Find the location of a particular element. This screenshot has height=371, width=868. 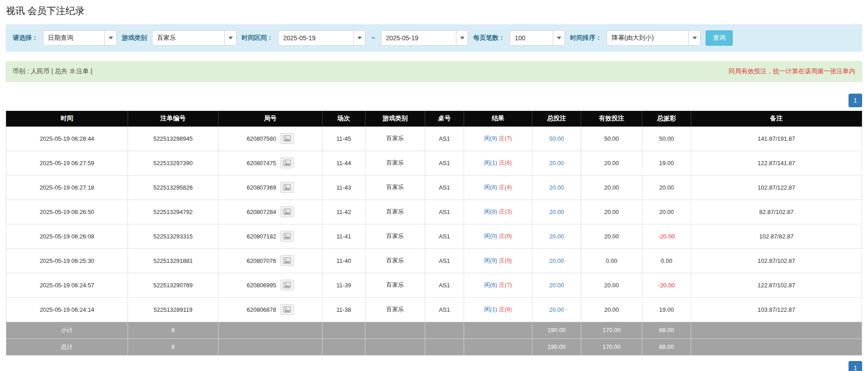

page-title: 视讯 会员下注纪录 is located at coordinates (434, 11).